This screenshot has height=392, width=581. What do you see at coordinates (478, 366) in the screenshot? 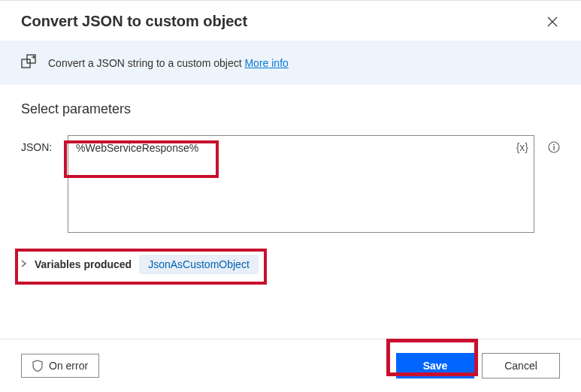
I see `footer-buttons: Save Cancel` at bounding box center [478, 366].